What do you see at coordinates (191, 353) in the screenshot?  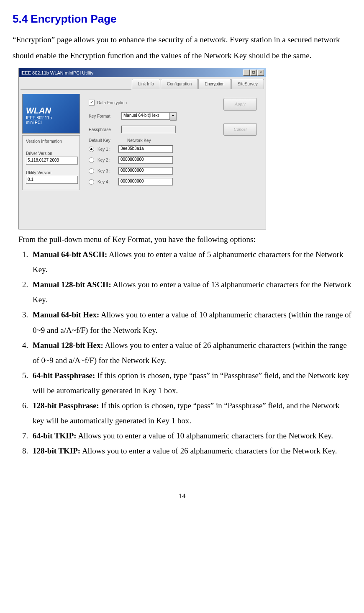 I see `list-item: Manual 128-bit Hex: Allows you to enter …` at bounding box center [191, 353].